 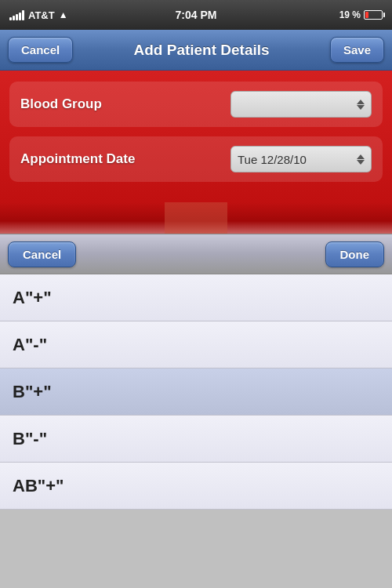 What do you see at coordinates (196, 50) in the screenshot?
I see `nav-bar: Cancel Add Patient Details Save` at bounding box center [196, 50].